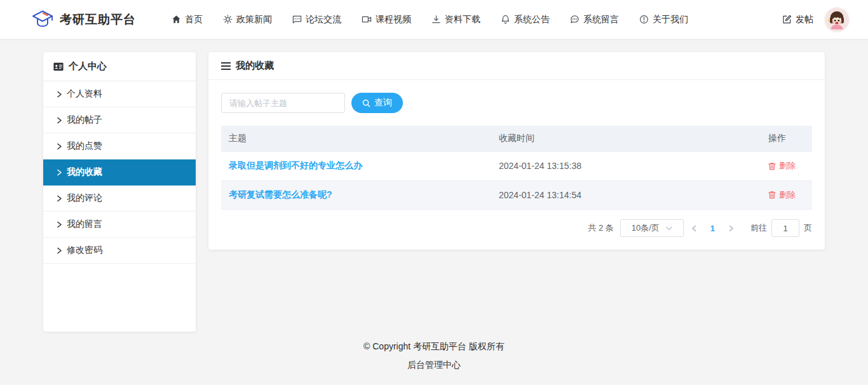 This screenshot has width=868, height=385. What do you see at coordinates (98, 20) in the screenshot?
I see `brand-title: 考研互助平台` at bounding box center [98, 20].